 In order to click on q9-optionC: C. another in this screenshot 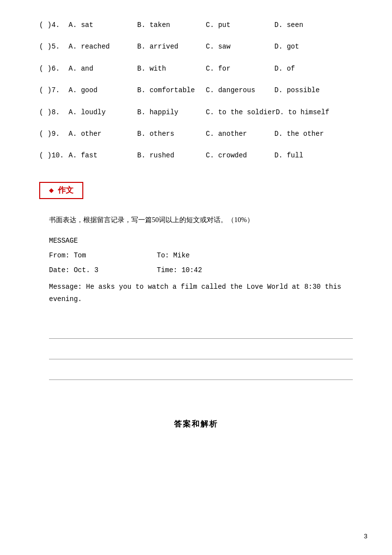, I will do `click(240, 134)`.